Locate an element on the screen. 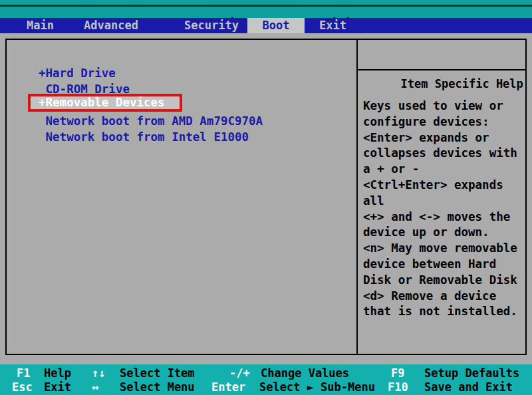 The width and height of the screenshot is (532, 395). key-enter: Enter is located at coordinates (229, 387).